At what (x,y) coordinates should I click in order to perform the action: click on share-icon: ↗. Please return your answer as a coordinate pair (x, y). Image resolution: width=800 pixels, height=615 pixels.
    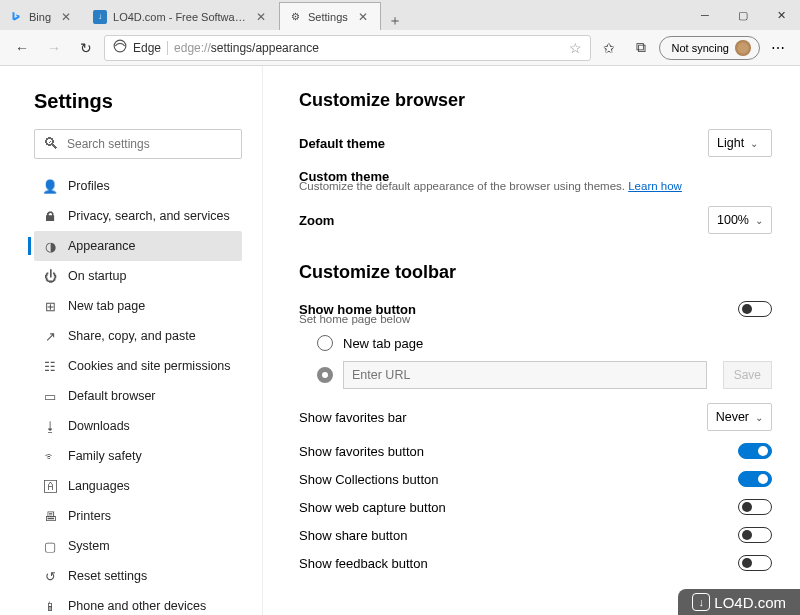
    Looking at the image, I should click on (50, 336).